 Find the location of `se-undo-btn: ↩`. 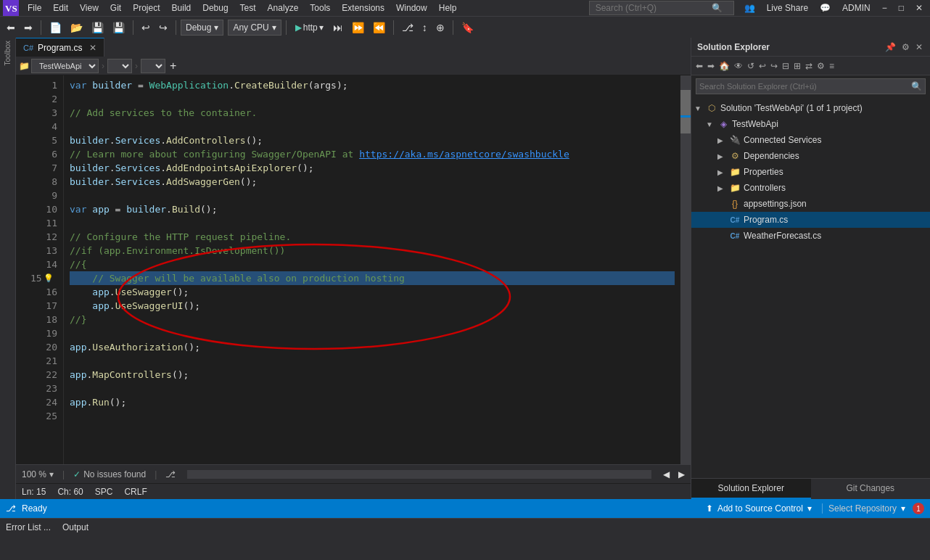

se-undo-btn: ↩ is located at coordinates (762, 66).